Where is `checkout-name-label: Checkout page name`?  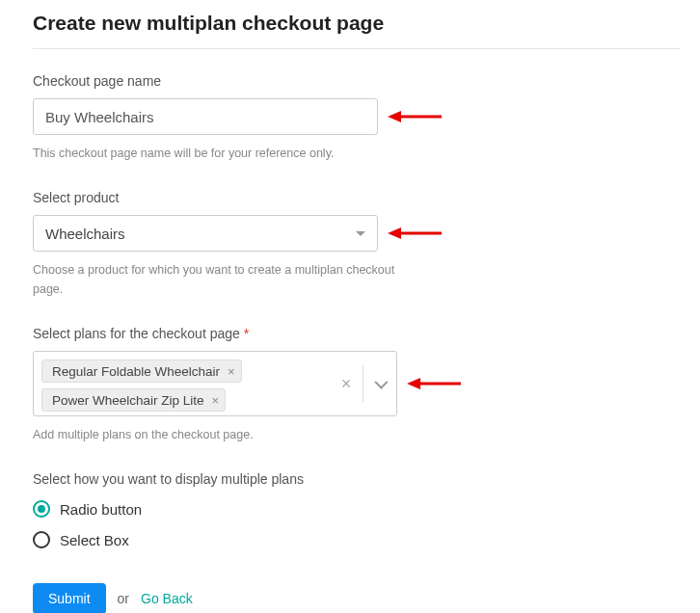
checkout-name-label: Checkout page name is located at coordinates (357, 81).